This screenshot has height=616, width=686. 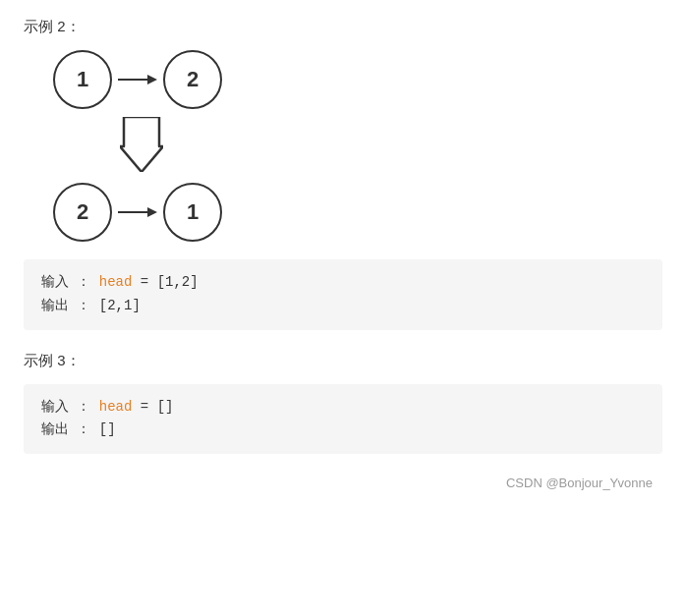 I want to click on example2-input-value: [1,2], so click(x=178, y=282).